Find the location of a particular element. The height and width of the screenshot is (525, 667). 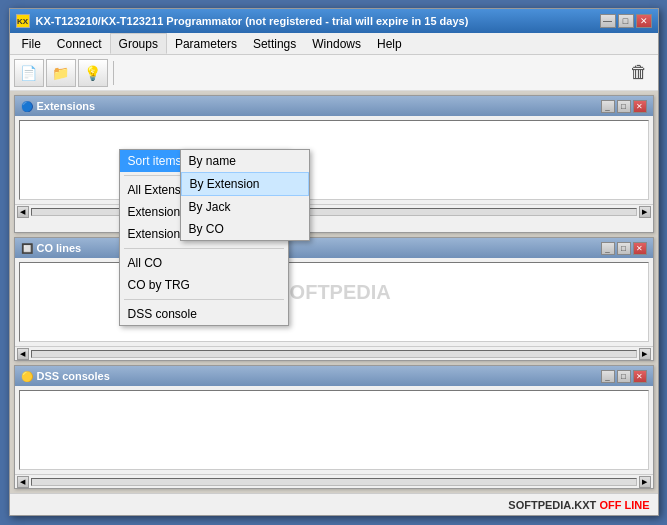

menu-help: Help is located at coordinates (390, 44).